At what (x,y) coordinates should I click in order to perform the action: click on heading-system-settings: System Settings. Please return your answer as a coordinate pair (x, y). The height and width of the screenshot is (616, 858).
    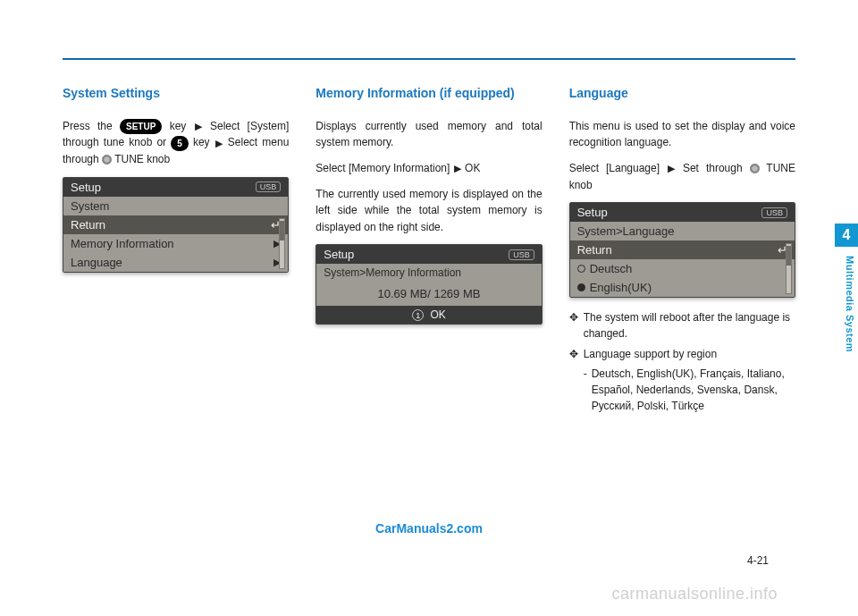
    Looking at the image, I should click on (175, 93).